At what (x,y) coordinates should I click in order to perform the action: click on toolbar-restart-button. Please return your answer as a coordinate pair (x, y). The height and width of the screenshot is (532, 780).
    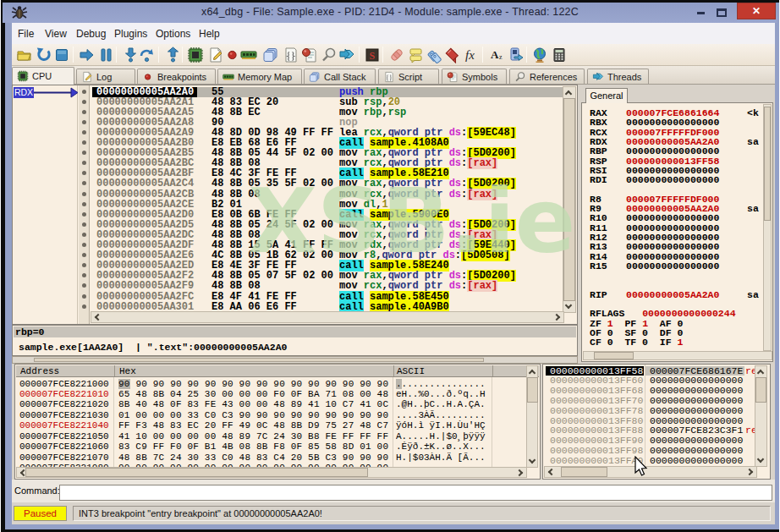
    Looking at the image, I should click on (44, 55).